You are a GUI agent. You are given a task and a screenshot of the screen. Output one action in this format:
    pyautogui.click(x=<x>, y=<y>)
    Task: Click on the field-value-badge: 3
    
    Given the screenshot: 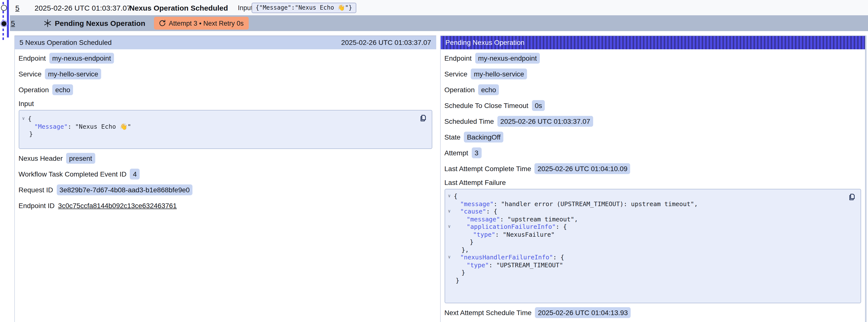 What is the action you would take?
    pyautogui.click(x=476, y=153)
    